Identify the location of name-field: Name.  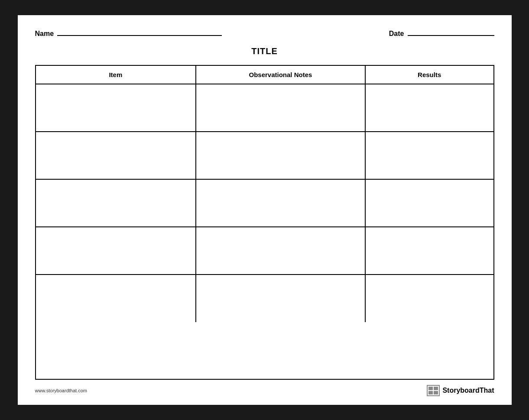
(129, 33).